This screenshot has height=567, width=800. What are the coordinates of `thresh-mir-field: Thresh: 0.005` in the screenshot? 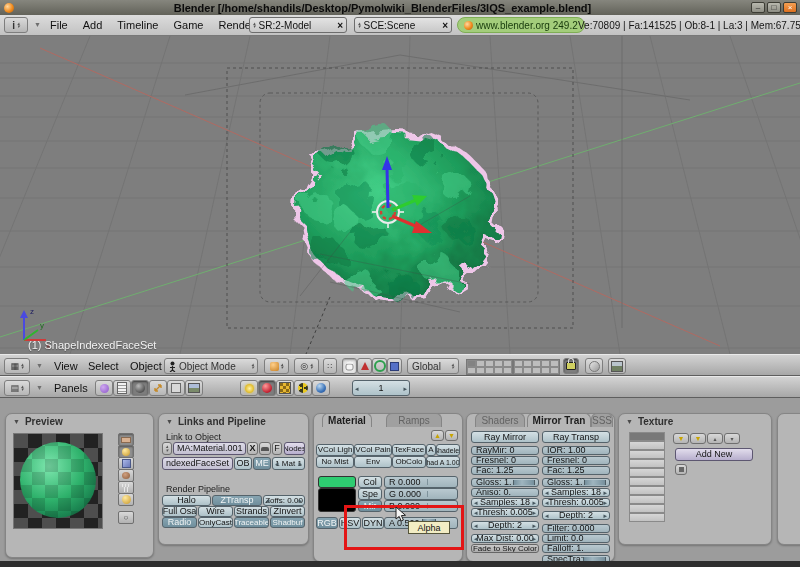 It's located at (505, 512).